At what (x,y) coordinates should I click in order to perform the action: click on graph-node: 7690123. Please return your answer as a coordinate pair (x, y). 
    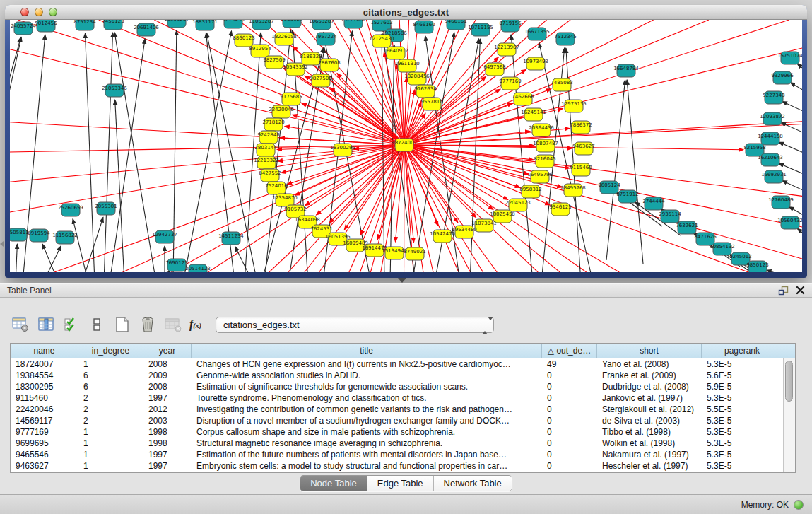
    Looking at the image, I should click on (177, 265).